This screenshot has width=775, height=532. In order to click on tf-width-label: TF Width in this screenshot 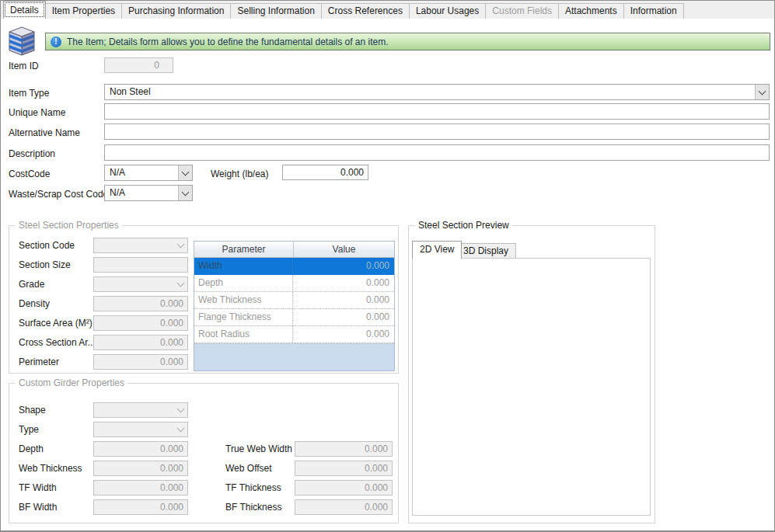, I will do `click(37, 488)`.